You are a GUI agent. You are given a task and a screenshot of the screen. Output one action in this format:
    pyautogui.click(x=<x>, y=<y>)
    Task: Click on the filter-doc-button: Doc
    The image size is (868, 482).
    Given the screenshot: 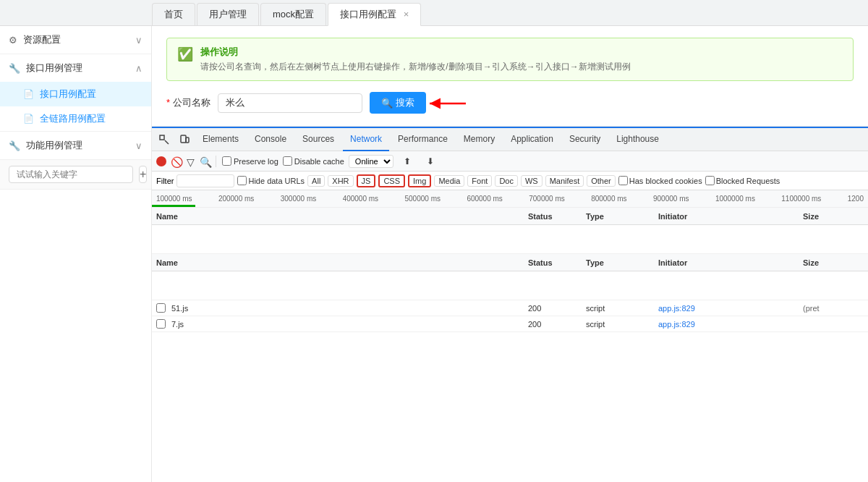 What is the action you would take?
    pyautogui.click(x=506, y=181)
    